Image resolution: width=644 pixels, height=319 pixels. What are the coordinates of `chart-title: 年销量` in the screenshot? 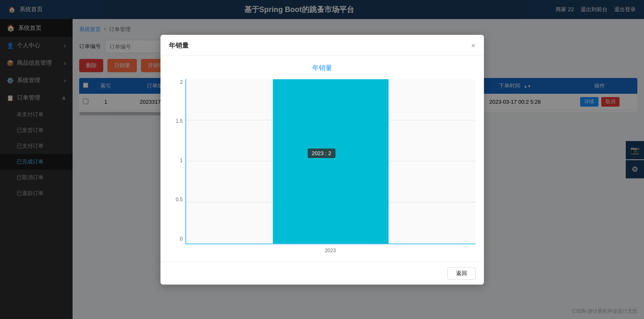 It's located at (322, 68).